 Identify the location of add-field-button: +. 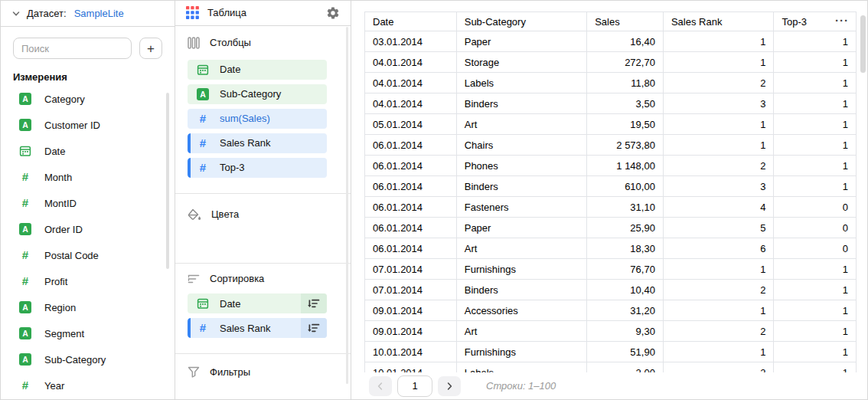
(151, 48).